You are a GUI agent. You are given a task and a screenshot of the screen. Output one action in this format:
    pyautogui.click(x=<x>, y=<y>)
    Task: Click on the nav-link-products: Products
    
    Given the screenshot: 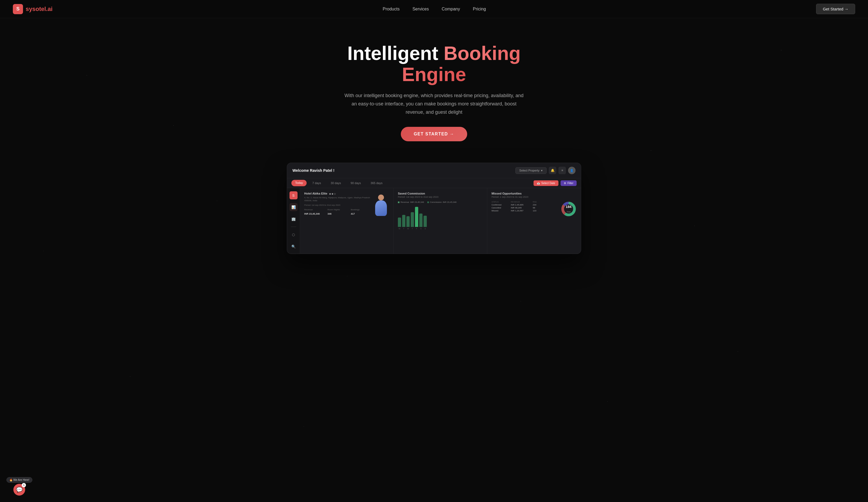 What is the action you would take?
    pyautogui.click(x=391, y=9)
    